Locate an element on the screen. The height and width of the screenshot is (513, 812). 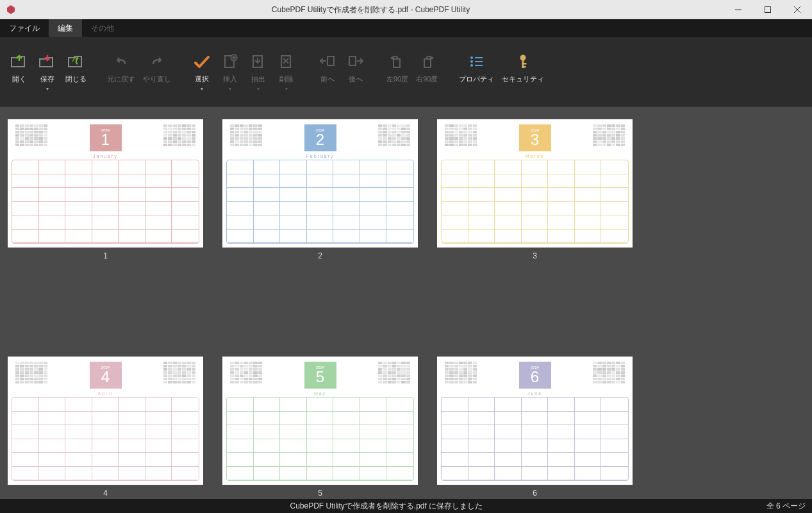
calendar-month-name: January is located at coordinates (105, 156).